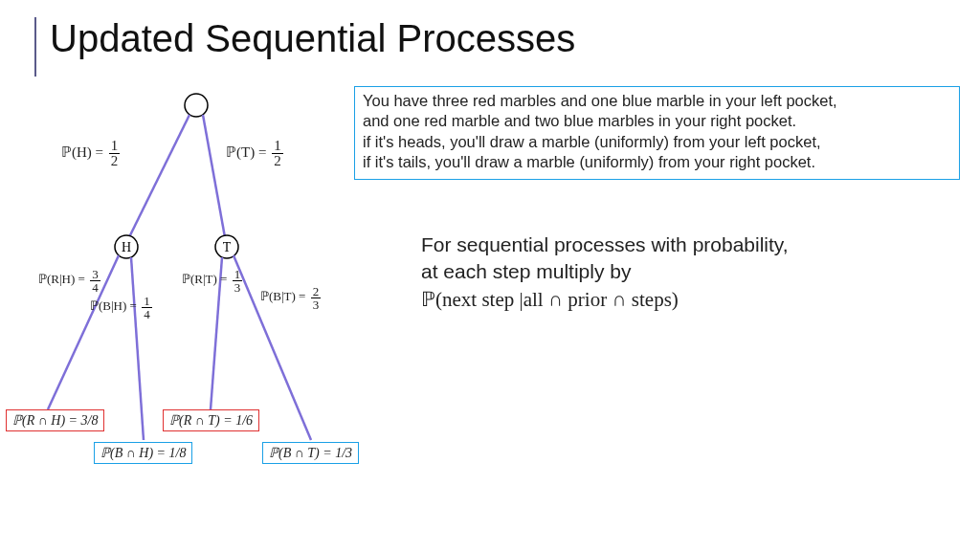 Image resolution: width=980 pixels, height=551 pixels. Describe the element at coordinates (689, 299) in the screenshot. I see `rule-formula: ℙ(next step |all ∩ prior ∩ steps)` at that location.